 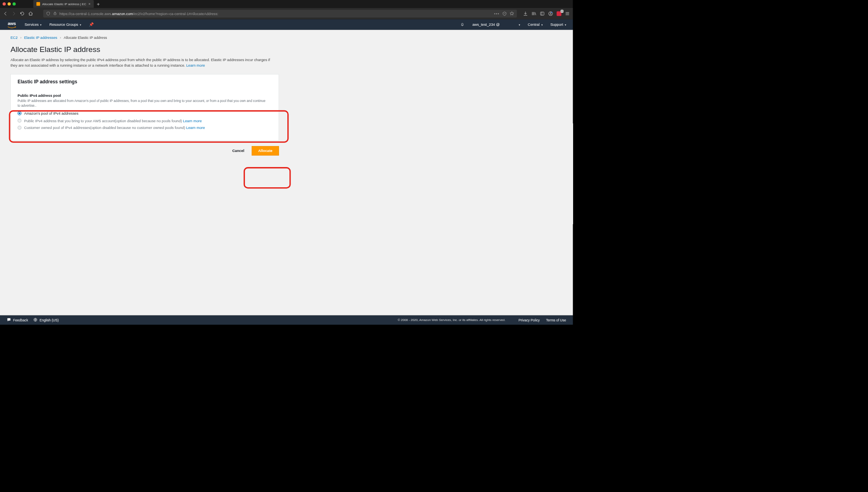 I want to click on allocate-button: Allocate, so click(x=265, y=151).